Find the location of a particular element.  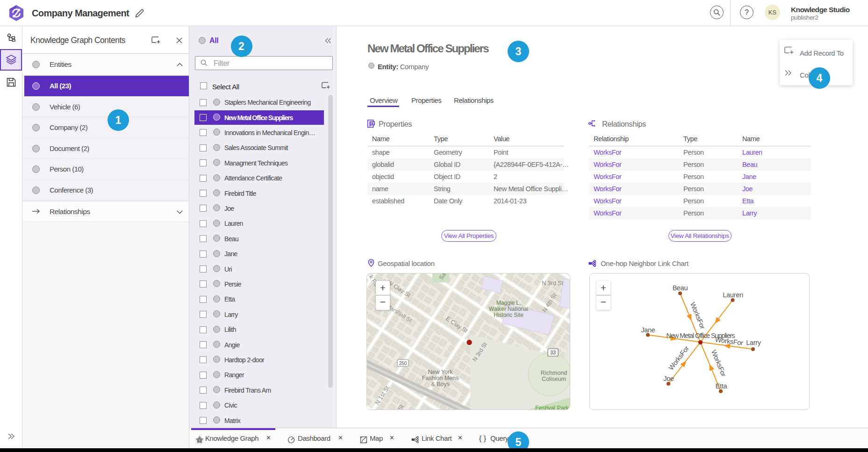

svg-text: New York is located at coordinates (441, 372).